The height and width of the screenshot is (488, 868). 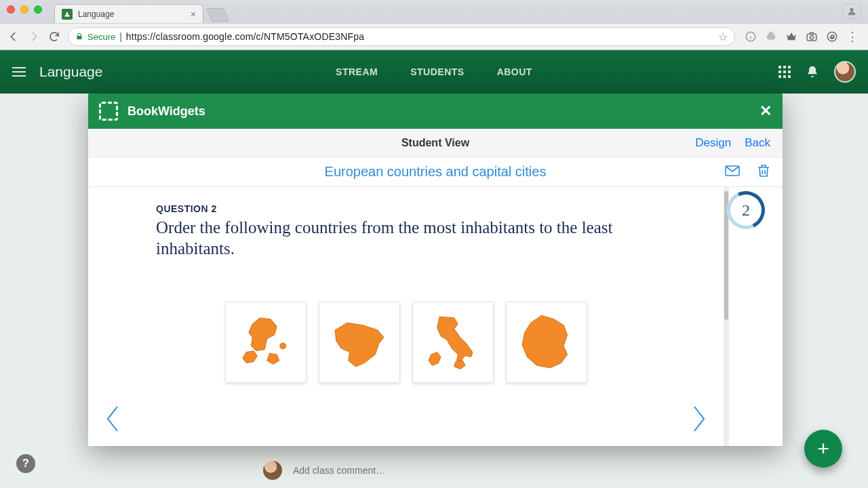 I want to click on chrome-profile-button, so click(x=852, y=12).